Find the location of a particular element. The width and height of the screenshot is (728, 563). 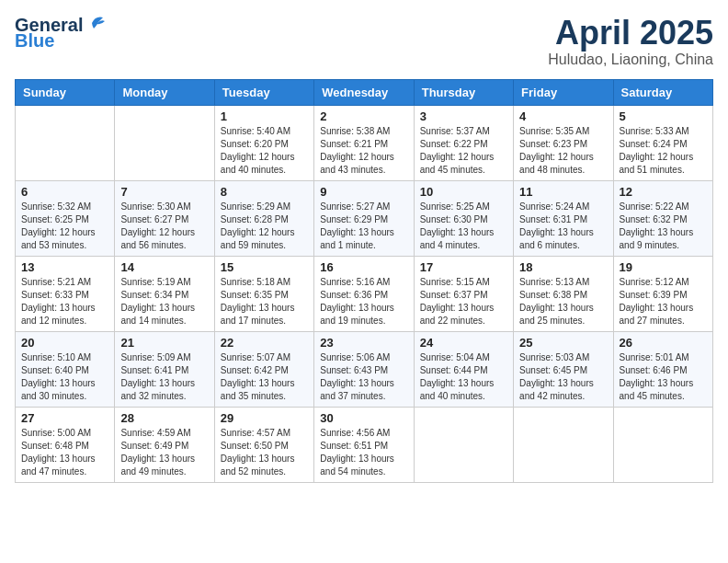

day-info: Sunrise: 5:37 AMSunset: 6:22 PMDaylight:… is located at coordinates (463, 151).